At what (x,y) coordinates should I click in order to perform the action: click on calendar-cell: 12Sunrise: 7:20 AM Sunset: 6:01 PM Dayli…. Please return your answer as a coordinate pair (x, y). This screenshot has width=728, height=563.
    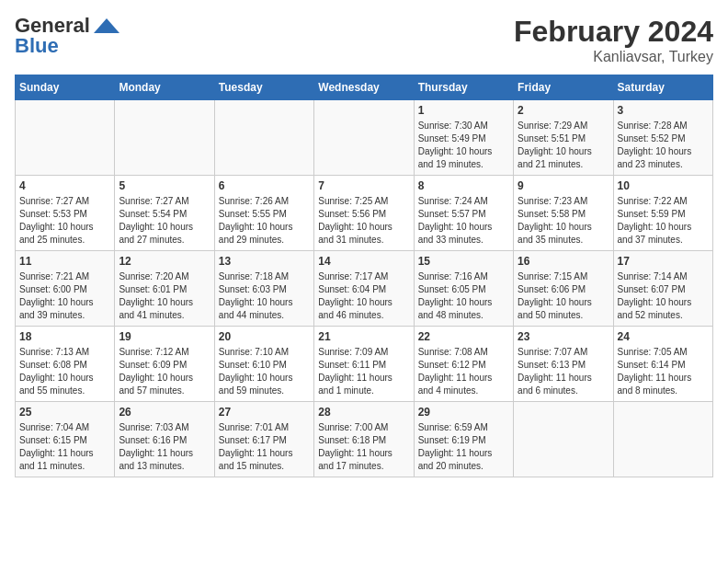
    Looking at the image, I should click on (165, 289).